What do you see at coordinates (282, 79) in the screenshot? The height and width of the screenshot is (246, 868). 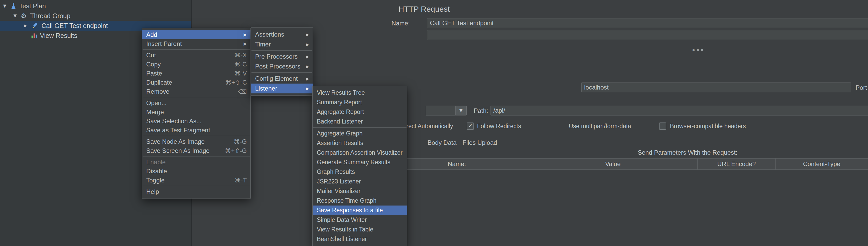 I see `menu-item-config-element: Config Element ▶` at bounding box center [282, 79].